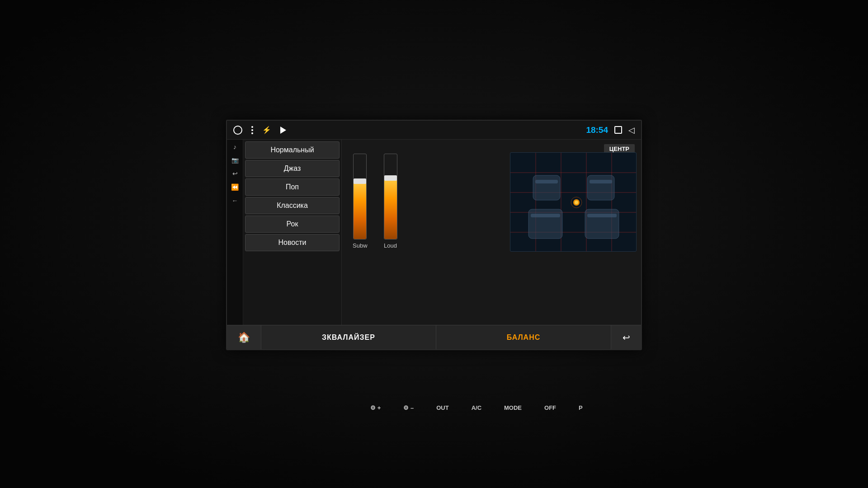 This screenshot has height=488, width=868. I want to click on subw-slider: Subw, so click(360, 202).